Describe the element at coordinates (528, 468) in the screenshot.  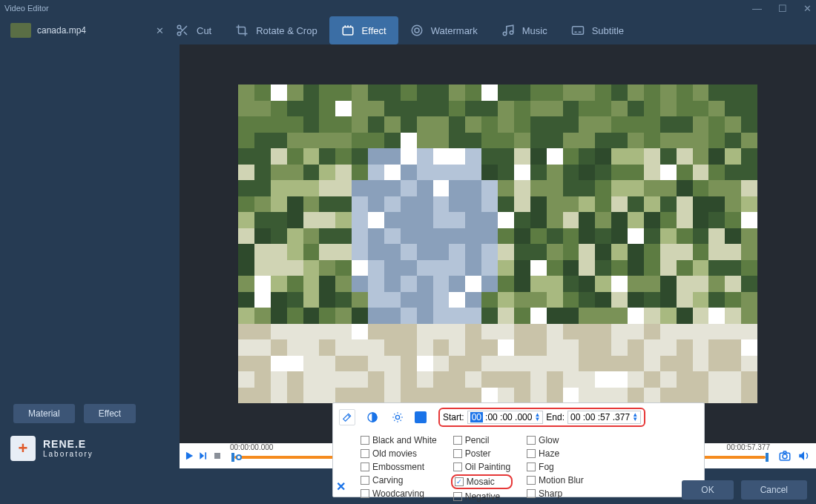
I see `effects-grid: Black and WhiteOld moviesEmbossmentCarvi…` at that location.